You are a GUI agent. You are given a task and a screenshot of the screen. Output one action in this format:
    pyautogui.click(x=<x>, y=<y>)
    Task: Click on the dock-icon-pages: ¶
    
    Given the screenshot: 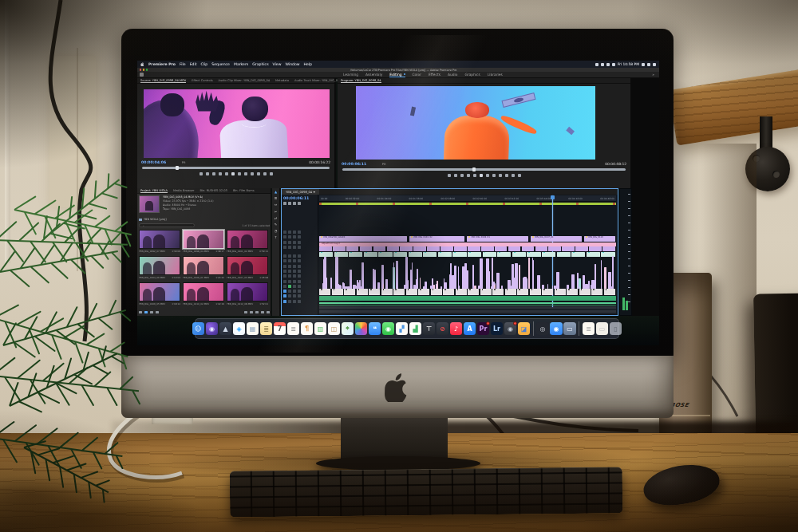 What is the action you would take?
    pyautogui.click(x=307, y=329)
    